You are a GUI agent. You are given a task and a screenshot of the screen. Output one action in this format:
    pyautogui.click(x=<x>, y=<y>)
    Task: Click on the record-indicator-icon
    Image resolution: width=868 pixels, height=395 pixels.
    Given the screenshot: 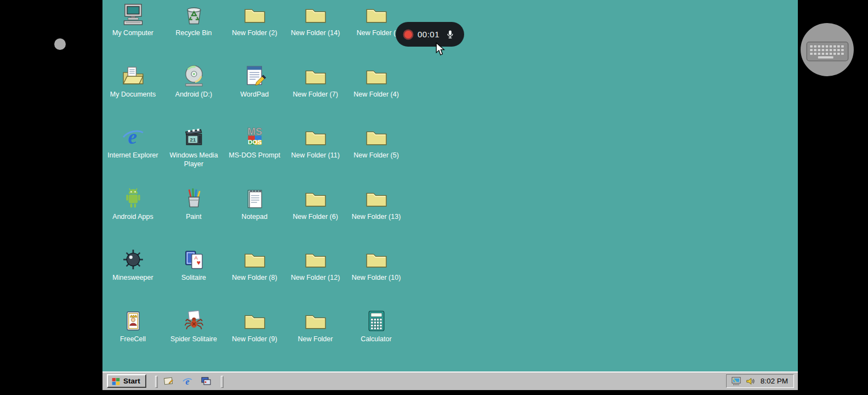 What is the action you would take?
    pyautogui.click(x=408, y=35)
    